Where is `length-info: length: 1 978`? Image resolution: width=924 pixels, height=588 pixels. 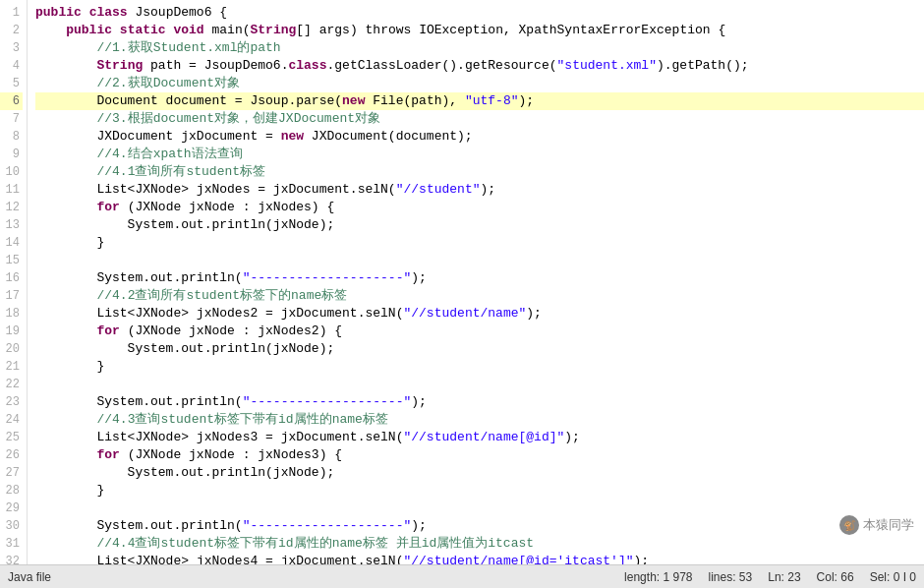 length-info: length: 1 978 is located at coordinates (659, 577).